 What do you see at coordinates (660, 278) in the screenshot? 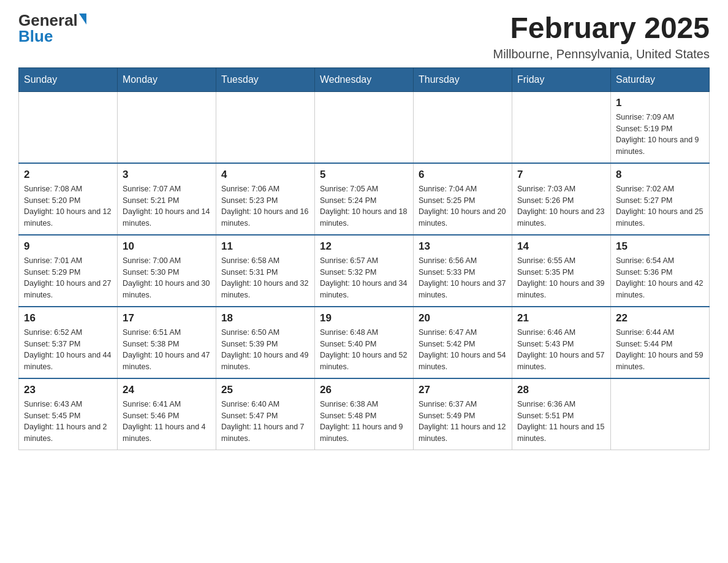
I see `day-info: Sunrise: 6:54 AMSunset: 5:36 PMDaylight:…` at bounding box center [660, 278].